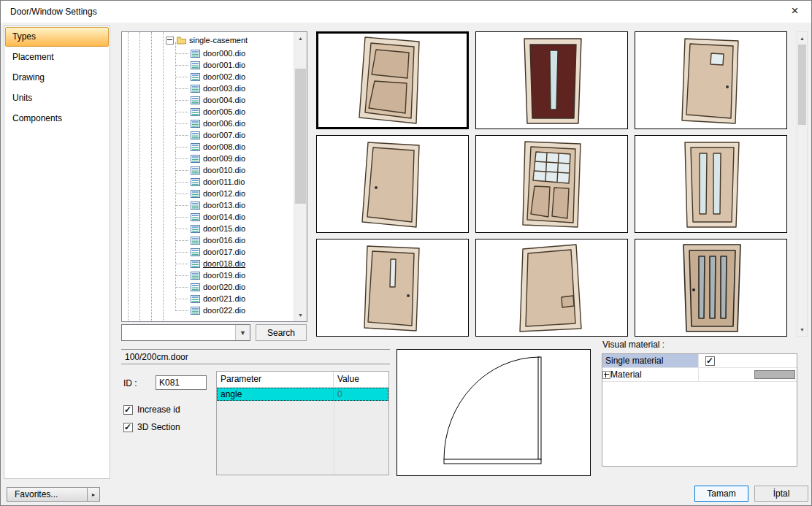 The width and height of the screenshot is (812, 506). Describe the element at coordinates (700, 361) in the screenshot. I see `single-material-row: Single material` at that location.